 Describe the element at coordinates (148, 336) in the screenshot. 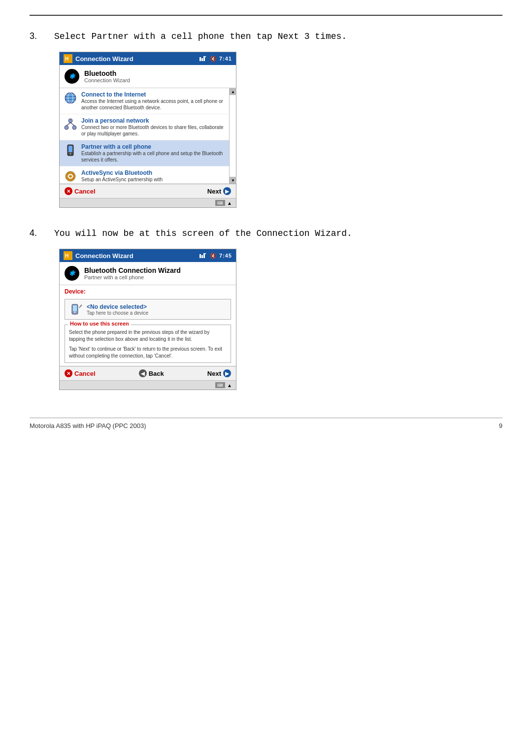

I see `how-to-para-1: Select the phone prepared in the previou…` at that location.